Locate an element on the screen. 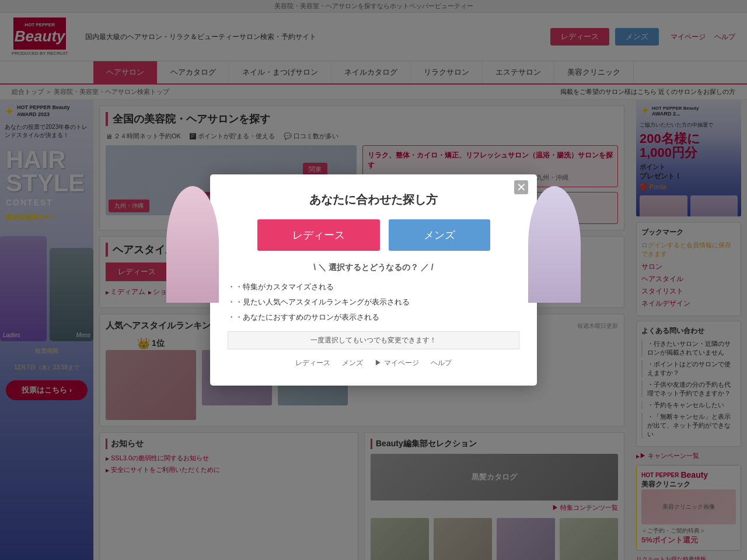  modal-feature-1: ・特集がカスタマイズされる is located at coordinates (374, 287).